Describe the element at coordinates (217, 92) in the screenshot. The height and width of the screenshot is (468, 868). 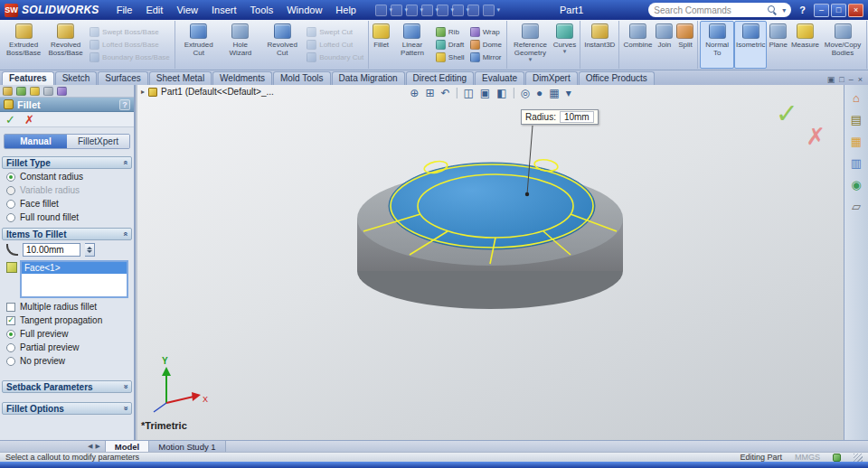
I see `feature-tree-root-label: Part1 (Default<<Default>_...` at that location.